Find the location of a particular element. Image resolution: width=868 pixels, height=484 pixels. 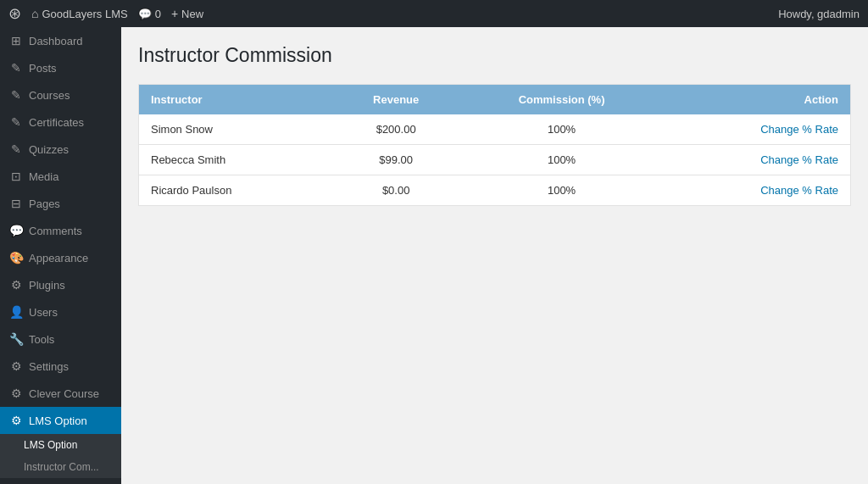

sidebar-item-courses: ✎ Courses is located at coordinates (61, 95).